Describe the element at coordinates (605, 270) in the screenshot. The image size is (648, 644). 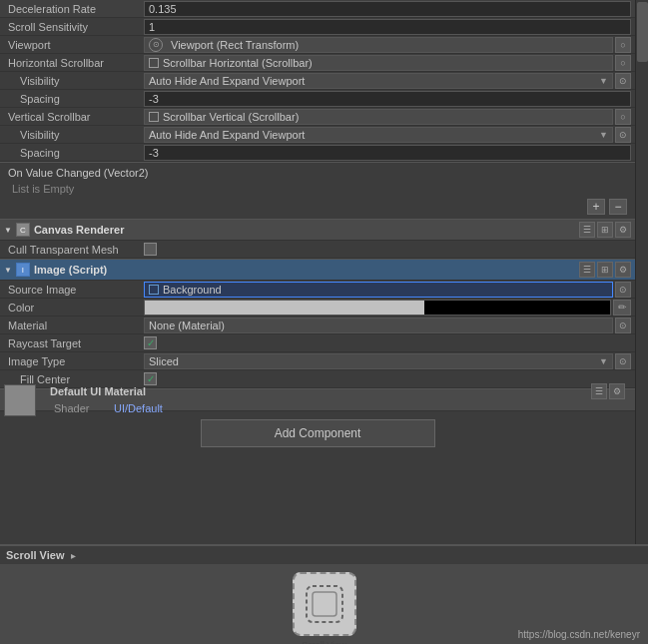
I see `image-script-icons: ☰ ⊞ ⚙` at that location.